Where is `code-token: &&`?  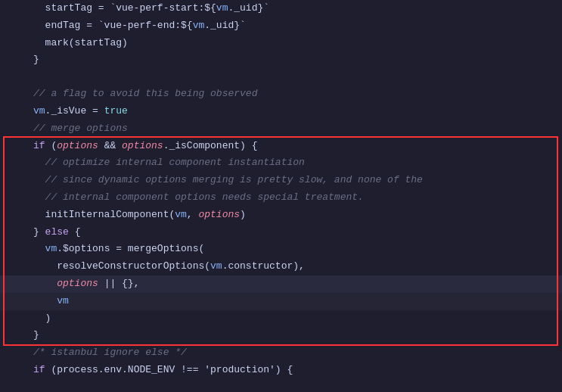 code-token: && is located at coordinates (110, 145).